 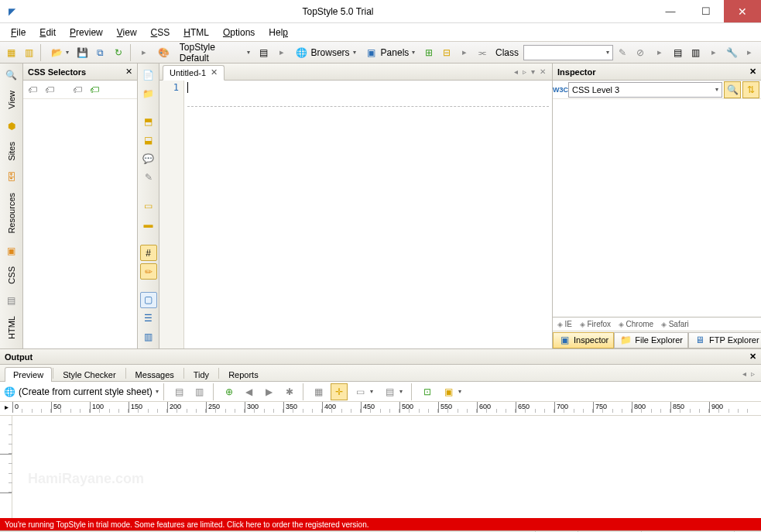 I want to click on minimize-button: —, so click(x=670, y=11).